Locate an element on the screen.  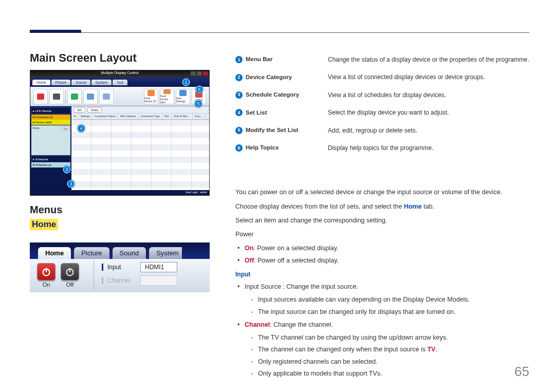
channel-label: Channel is located at coordinates (122, 281).